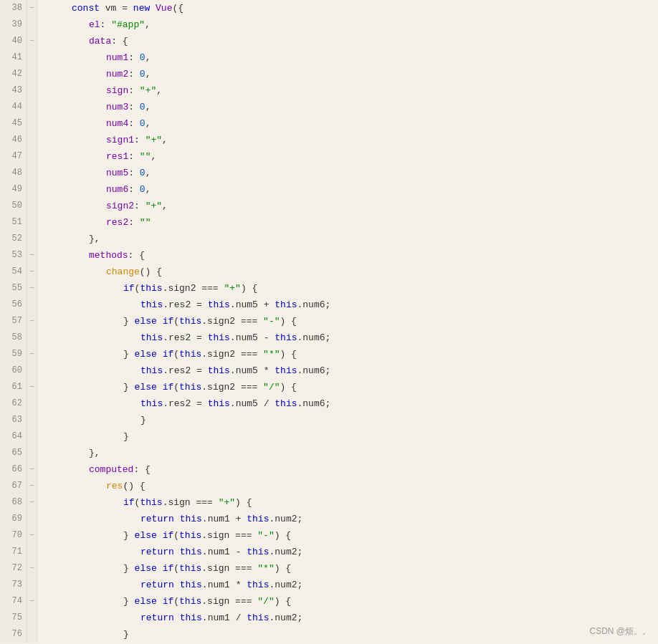 The image size is (658, 644). What do you see at coordinates (14, 635) in the screenshot?
I see `line-number: 76` at bounding box center [14, 635].